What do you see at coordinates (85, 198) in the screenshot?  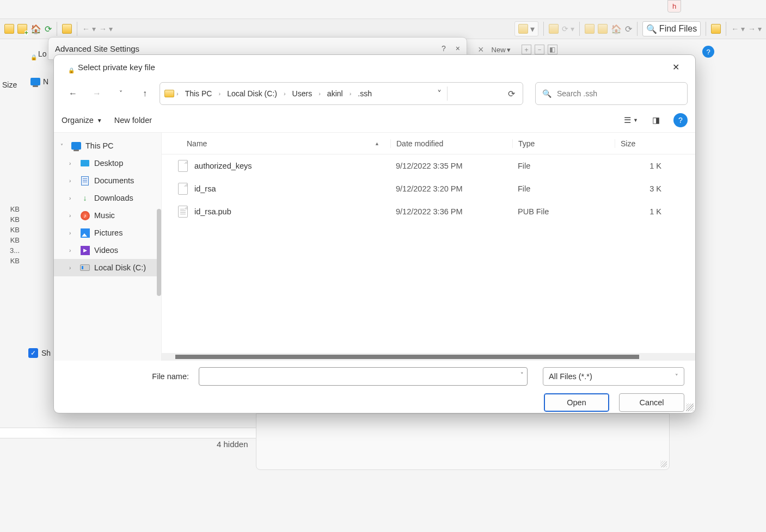 I see `downloads-icon: ↓` at bounding box center [85, 198].